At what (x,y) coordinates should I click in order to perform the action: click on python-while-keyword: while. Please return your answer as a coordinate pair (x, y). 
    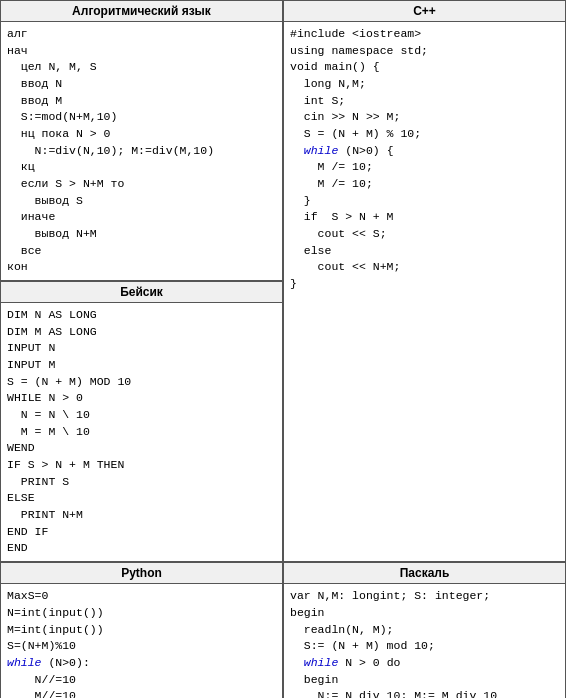
    Looking at the image, I should click on (24, 662).